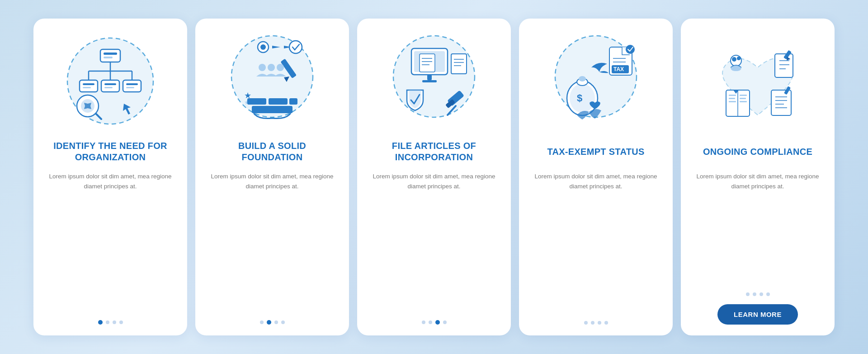 The width and height of the screenshot is (868, 354). Describe the element at coordinates (618, 69) in the screenshot. I see `svg-text: TAX` at that location.